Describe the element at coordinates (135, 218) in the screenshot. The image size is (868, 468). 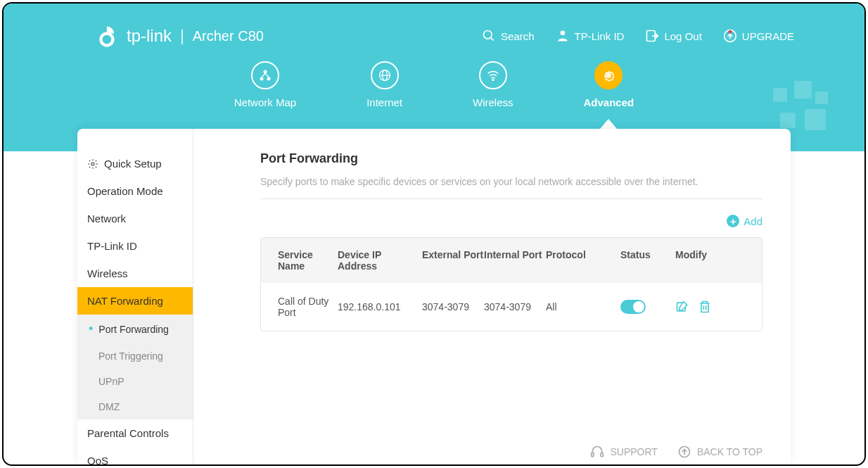
I see `sidebar-item-network: Network` at that location.